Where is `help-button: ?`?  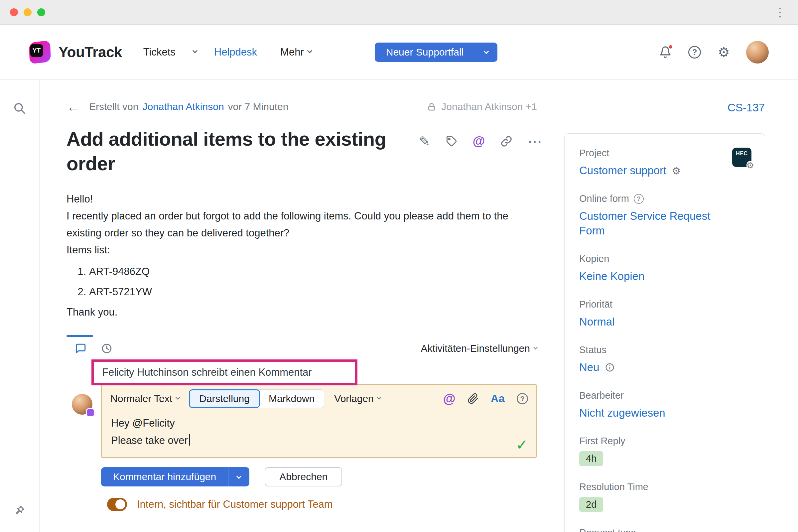 help-button: ? is located at coordinates (695, 52).